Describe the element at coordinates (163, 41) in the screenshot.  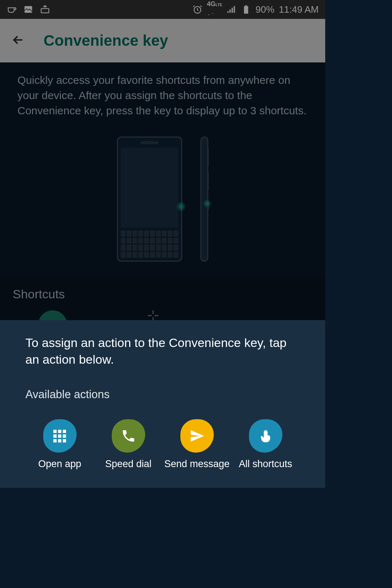
I see `app-bar: Convenience key` at that location.